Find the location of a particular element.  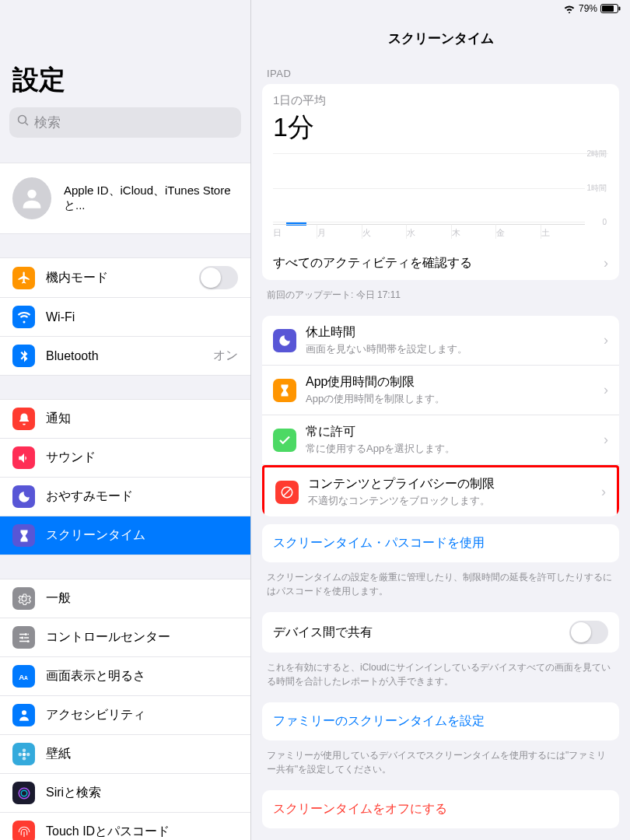

sidebar-item-sliders: コントロールセンター is located at coordinates (125, 638).